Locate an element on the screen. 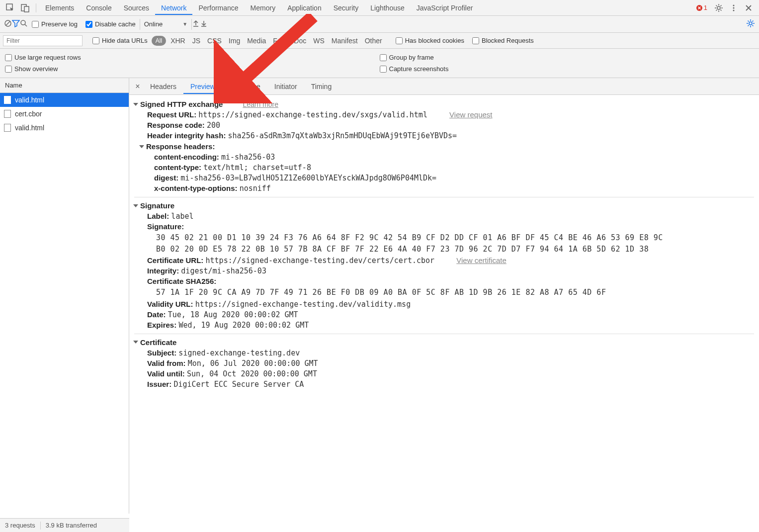  filter-type-xhr: XHR is located at coordinates (178, 41).